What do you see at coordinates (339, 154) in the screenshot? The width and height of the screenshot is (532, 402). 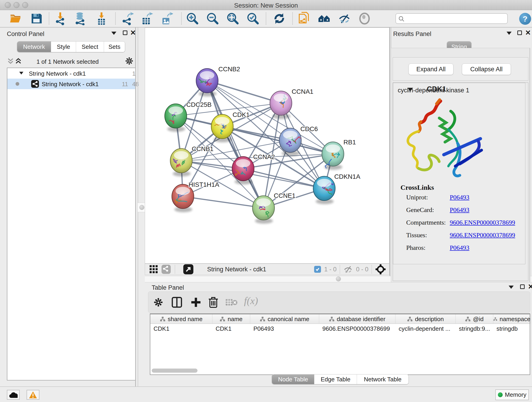 I see `node-RB1: RB1` at bounding box center [339, 154].